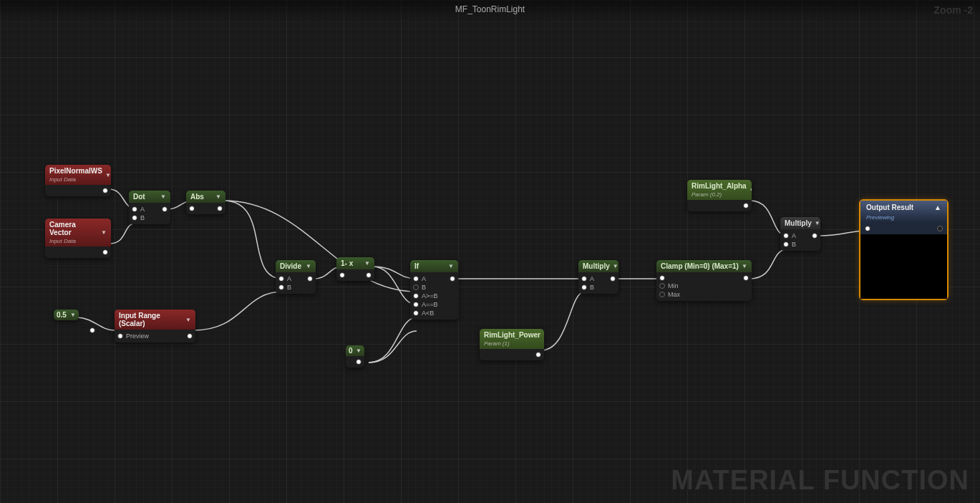 The width and height of the screenshot is (980, 503). Describe the element at coordinates (355, 269) in the screenshot. I see `node-oneminus: 1- x▼` at that location.